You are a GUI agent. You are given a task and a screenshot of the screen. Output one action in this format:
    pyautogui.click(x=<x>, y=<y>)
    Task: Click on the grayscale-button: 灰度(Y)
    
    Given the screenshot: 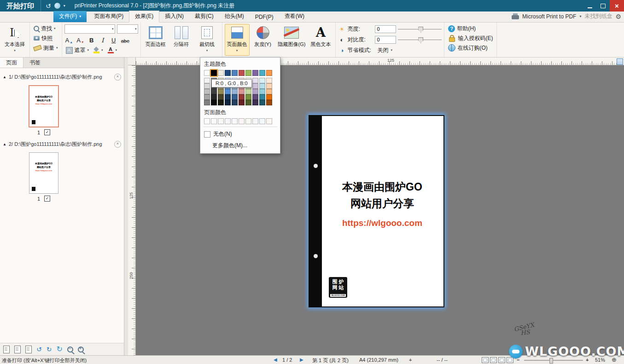 What is the action you would take?
    pyautogui.click(x=263, y=40)
    